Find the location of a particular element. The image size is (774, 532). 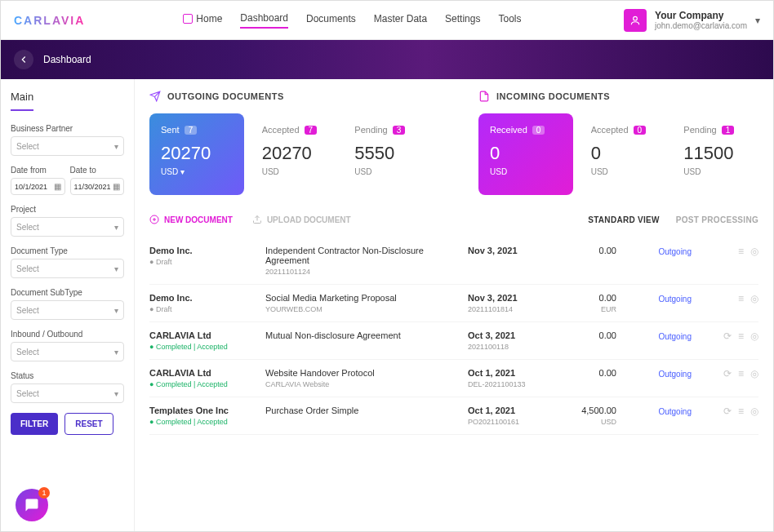

nav-documents: Documents is located at coordinates (331, 20).